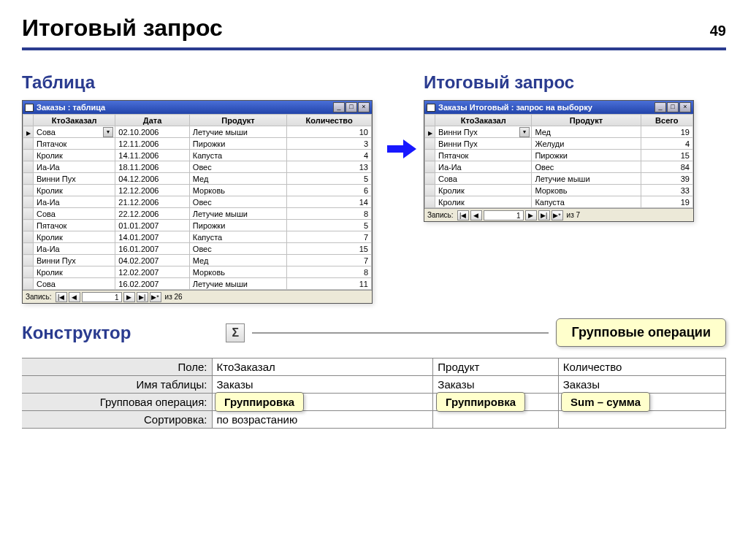  I want to click on table-row: КроликМорковь33, so click(560, 191).